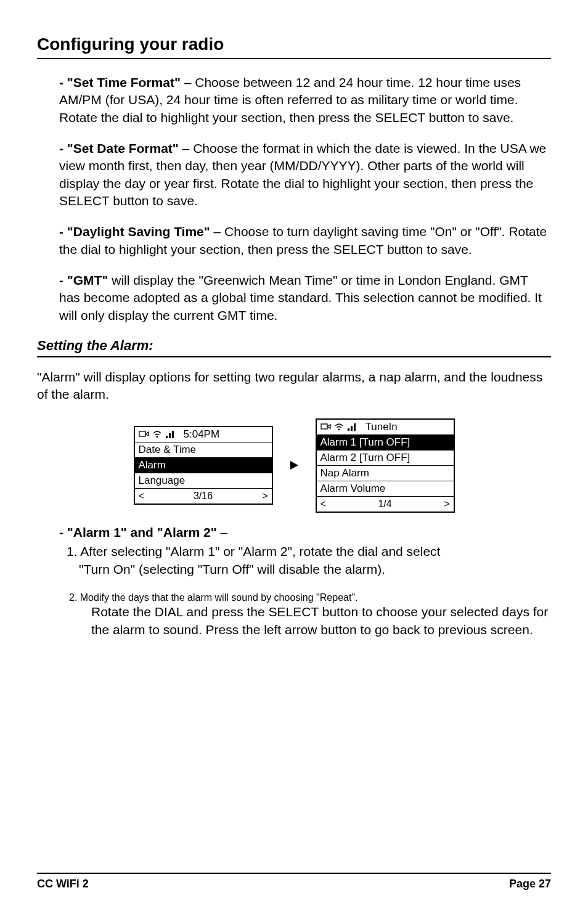 This screenshot has height=909, width=588. What do you see at coordinates (119, 148) in the screenshot?
I see `item-label: - "Set Date Format"` at bounding box center [119, 148].